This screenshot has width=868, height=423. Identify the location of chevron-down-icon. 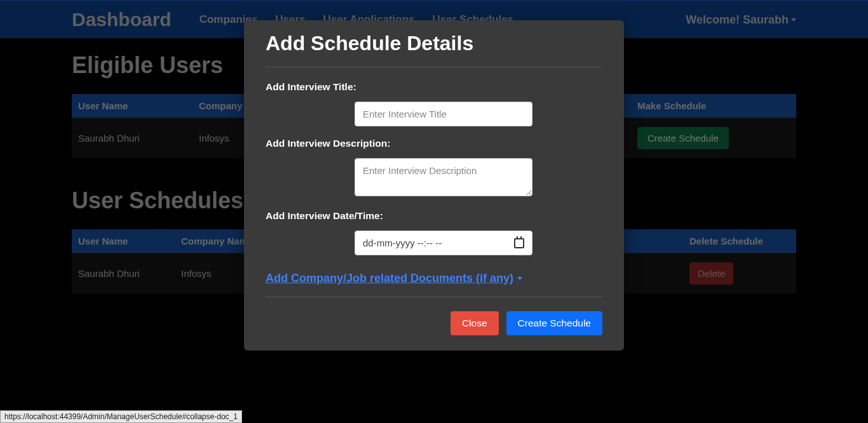
(520, 278).